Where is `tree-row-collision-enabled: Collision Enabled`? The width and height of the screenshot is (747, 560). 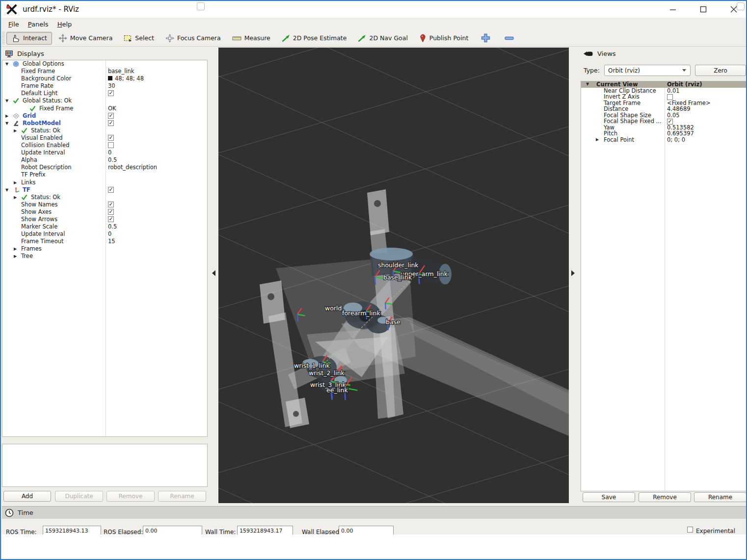
tree-row-collision-enabled: Collision Enabled is located at coordinates (105, 145).